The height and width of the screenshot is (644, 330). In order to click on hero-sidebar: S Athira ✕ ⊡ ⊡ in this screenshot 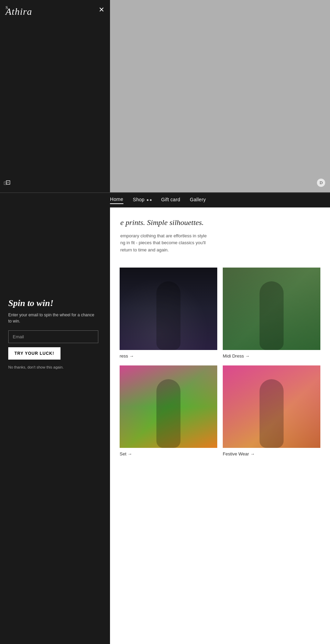, I will do `click(55, 96)`.